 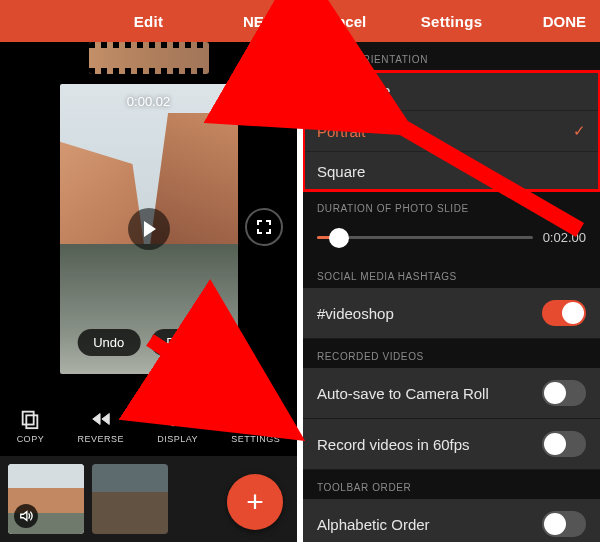 I want to click on orientation-portrait-label: Portrait, so click(x=341, y=132).